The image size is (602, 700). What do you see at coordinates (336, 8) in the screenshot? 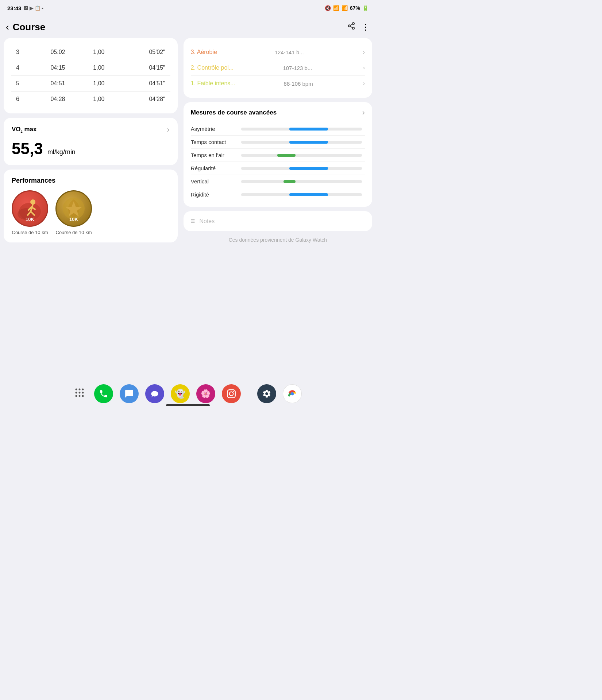
I see `wifi-icon: 📶` at bounding box center [336, 8].